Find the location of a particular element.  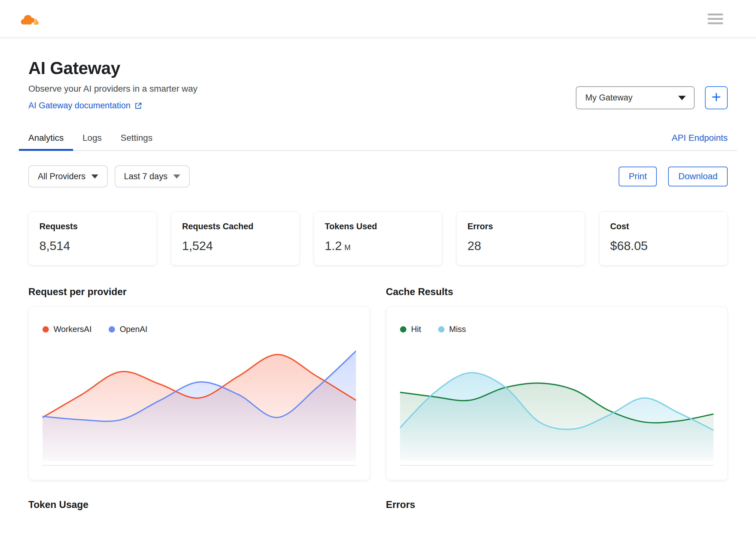

tab-logs: Logs is located at coordinates (92, 138).